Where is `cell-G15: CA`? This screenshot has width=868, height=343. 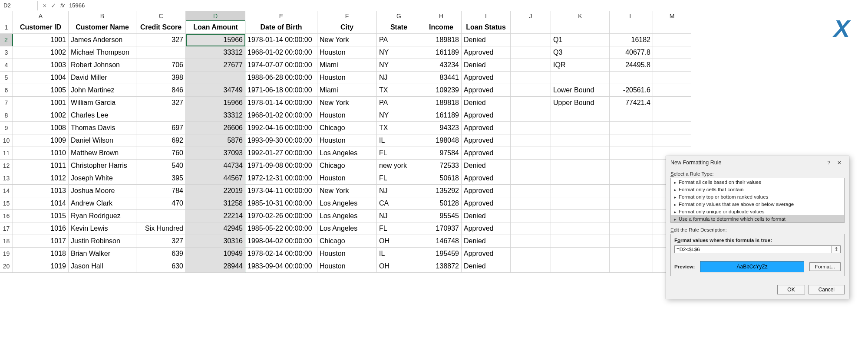 cell-G15: CA is located at coordinates (399, 204).